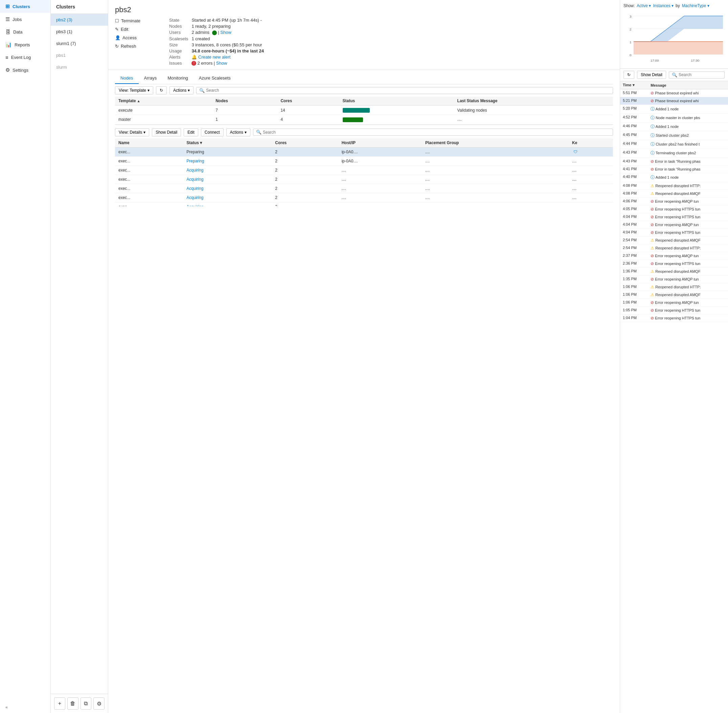 Image resolution: width=728 pixels, height=713 pixels. Describe the element at coordinates (674, 109) in the screenshot. I see `log-table-row: 5:20 PM ⓘ Added 1 node` at that location.